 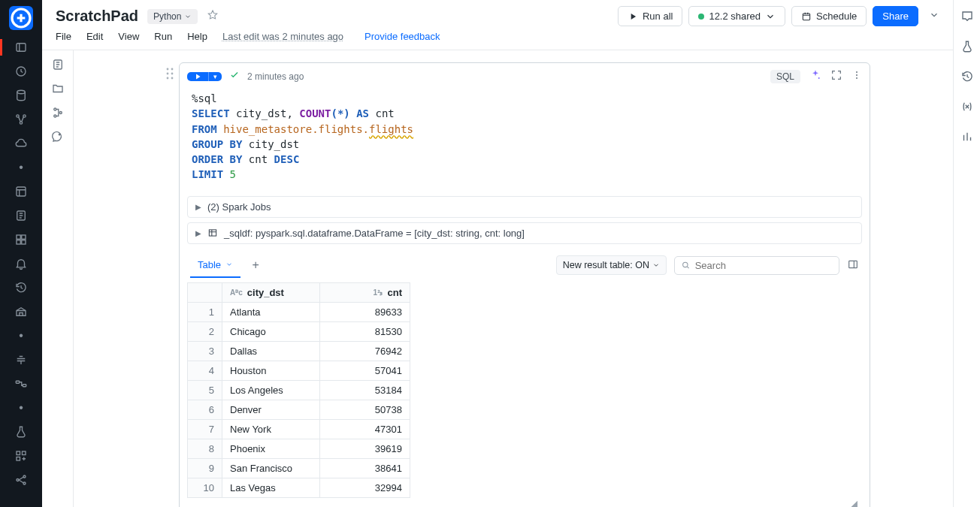 What do you see at coordinates (21, 288) in the screenshot?
I see `nav-history-icon` at bounding box center [21, 288].